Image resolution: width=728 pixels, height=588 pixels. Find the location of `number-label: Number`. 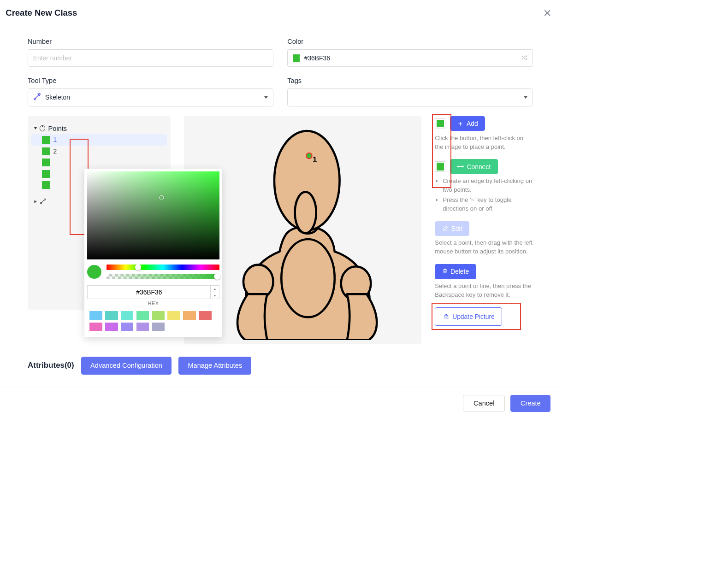

number-label: Number is located at coordinates (150, 41).